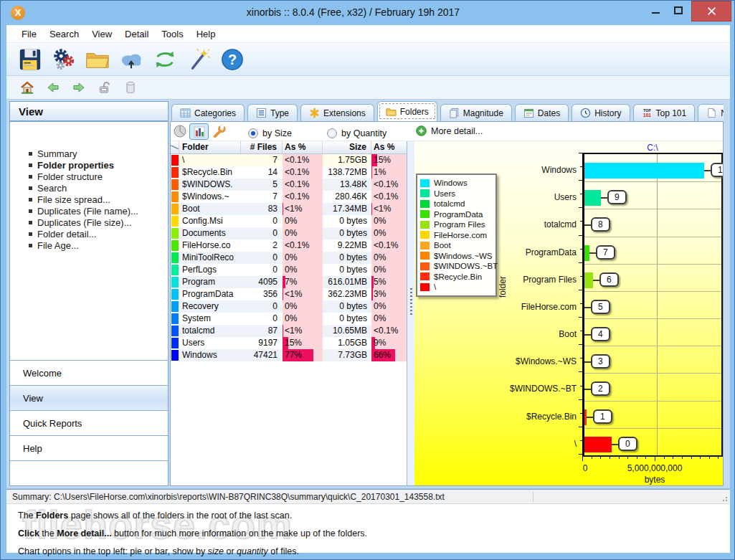  Describe the element at coordinates (79, 87) in the screenshot. I see `forward-button` at that location.